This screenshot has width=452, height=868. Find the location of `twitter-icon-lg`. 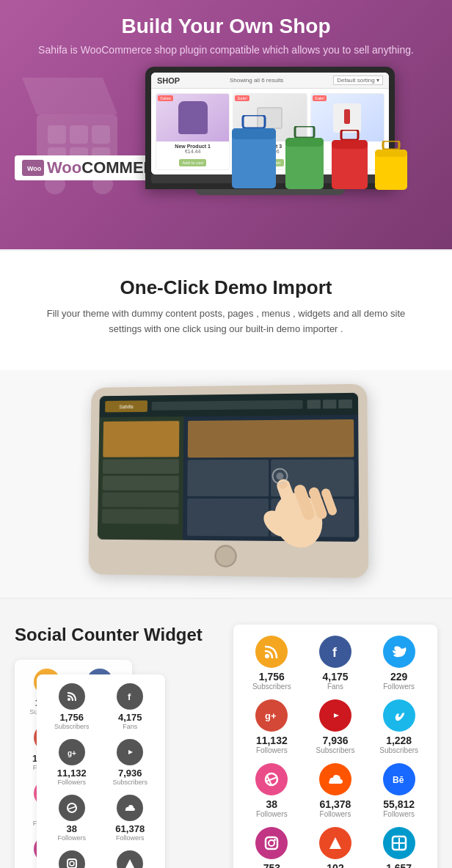

twitter-icon-lg is located at coordinates (399, 652).